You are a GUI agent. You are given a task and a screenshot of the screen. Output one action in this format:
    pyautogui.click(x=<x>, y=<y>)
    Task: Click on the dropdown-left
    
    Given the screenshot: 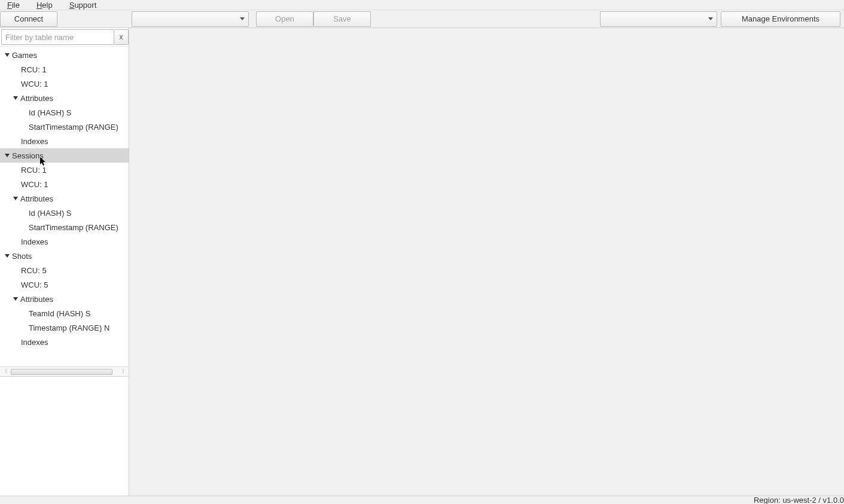 What is the action you would take?
    pyautogui.click(x=190, y=19)
    